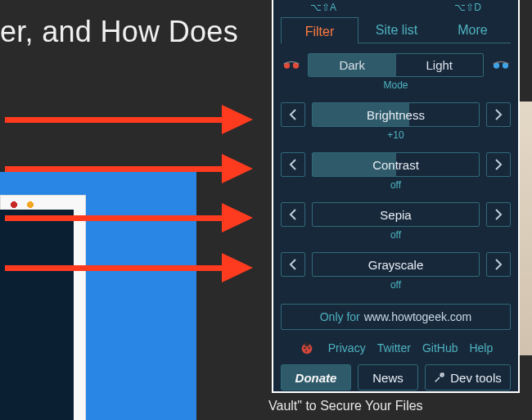 The image size is (532, 420). What do you see at coordinates (340, 317) in the screenshot?
I see `only-for-prefix: Only for` at bounding box center [340, 317].